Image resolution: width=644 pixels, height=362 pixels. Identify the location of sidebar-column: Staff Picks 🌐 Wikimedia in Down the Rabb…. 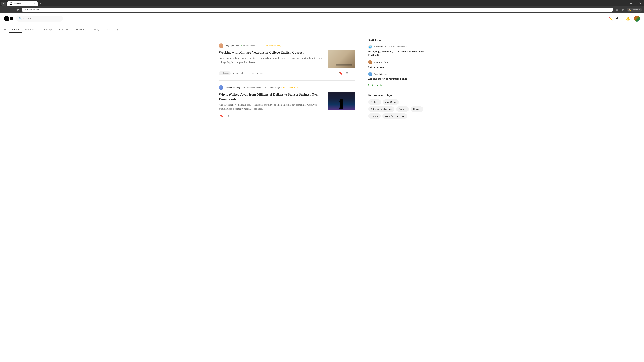
(397, 81).